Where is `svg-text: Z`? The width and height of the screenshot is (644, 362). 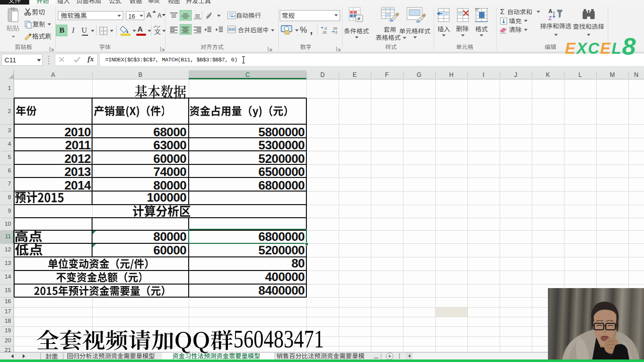 svg-text: Z is located at coordinates (550, 18).